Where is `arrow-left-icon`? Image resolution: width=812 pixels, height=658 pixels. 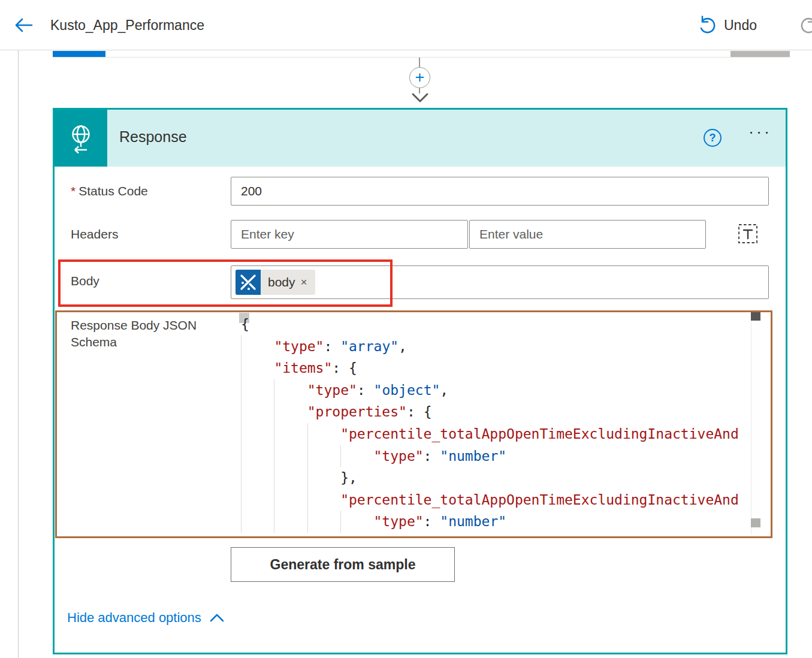
arrow-left-icon is located at coordinates (23, 25).